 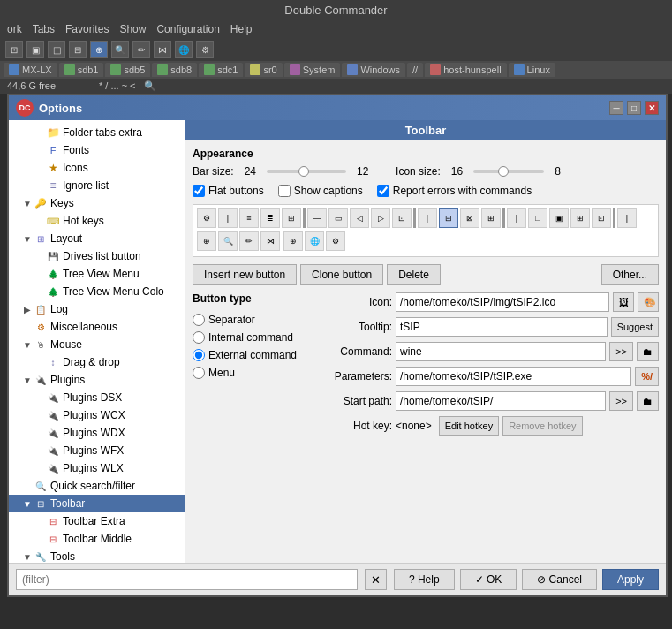 What do you see at coordinates (634, 108) in the screenshot?
I see `restore-button: □` at bounding box center [634, 108].